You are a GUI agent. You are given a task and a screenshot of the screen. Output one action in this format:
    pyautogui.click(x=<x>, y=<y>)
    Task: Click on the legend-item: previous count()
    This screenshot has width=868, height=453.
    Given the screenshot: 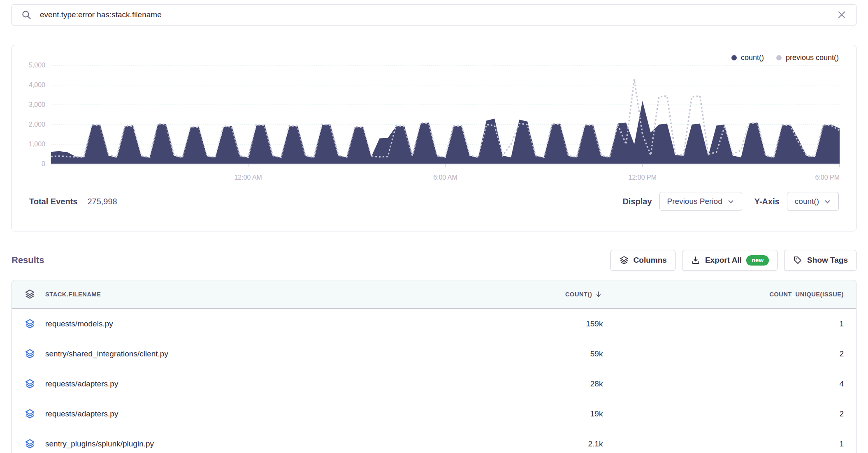 What is the action you would take?
    pyautogui.click(x=808, y=58)
    